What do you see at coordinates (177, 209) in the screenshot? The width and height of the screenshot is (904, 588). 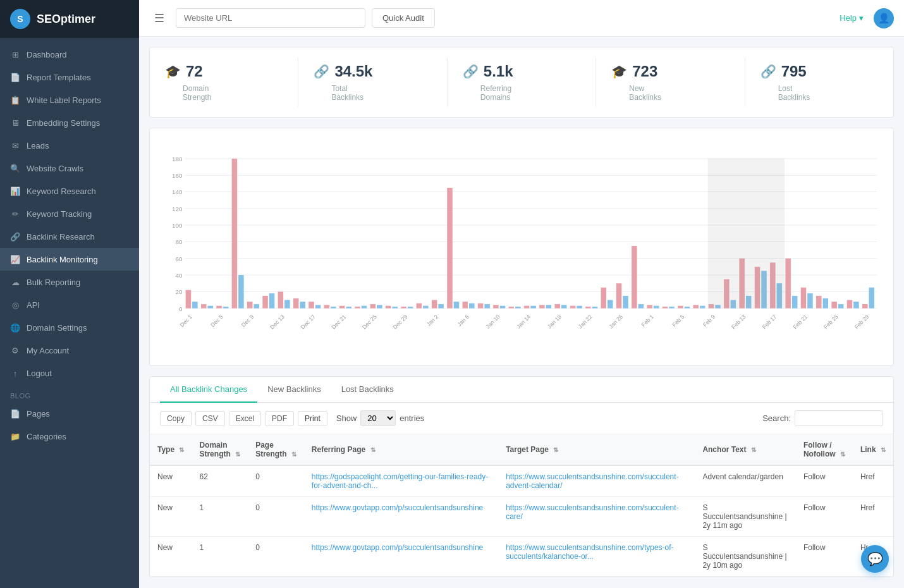 I see `svg-text: 120` at bounding box center [177, 209].